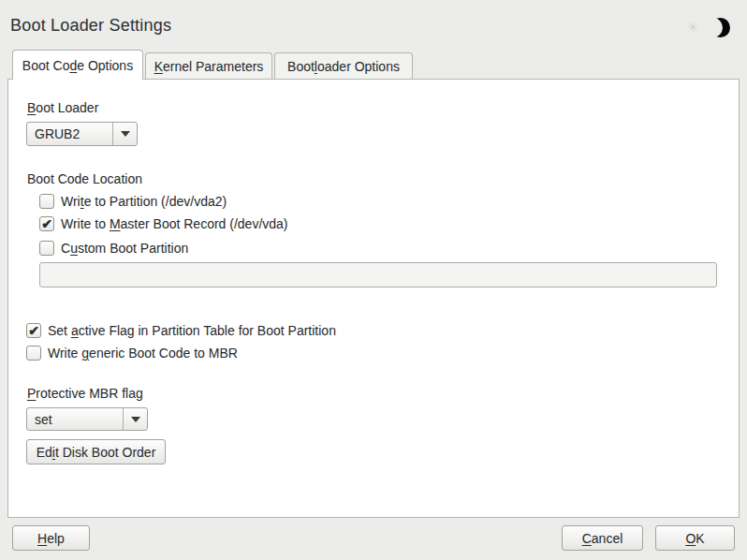  Describe the element at coordinates (209, 66) in the screenshot. I see `tab-kernel-parameters: Kernel Parameters` at that location.